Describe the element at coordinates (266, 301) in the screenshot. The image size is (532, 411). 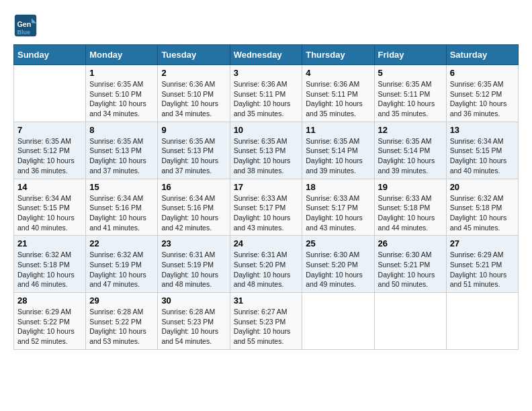
I see `day-number: 31` at that location.